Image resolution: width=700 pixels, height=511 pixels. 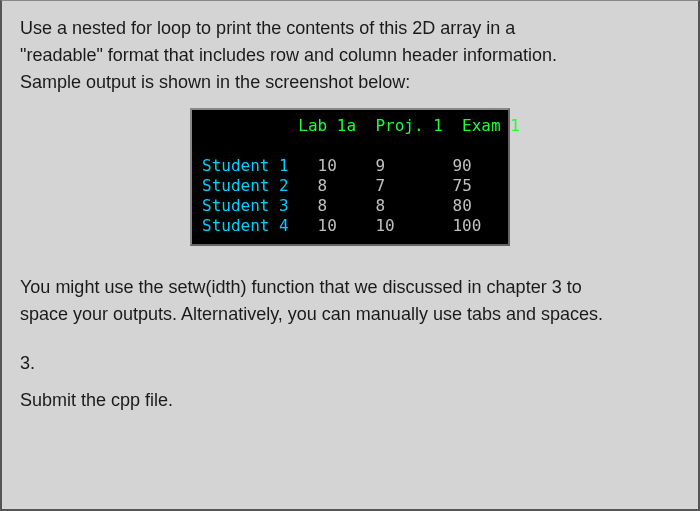 I want to click on note-block: You might use the setw(idth) function th…, so click(x=350, y=301).